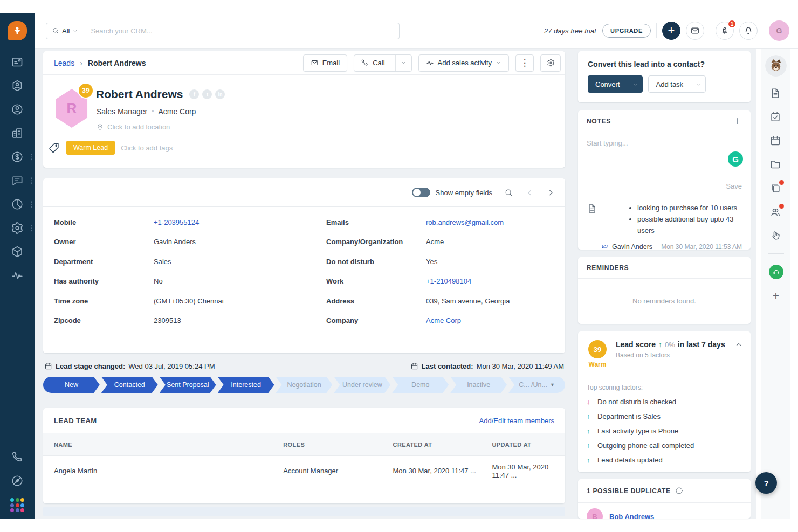  I want to click on rail-item-document, so click(776, 94).